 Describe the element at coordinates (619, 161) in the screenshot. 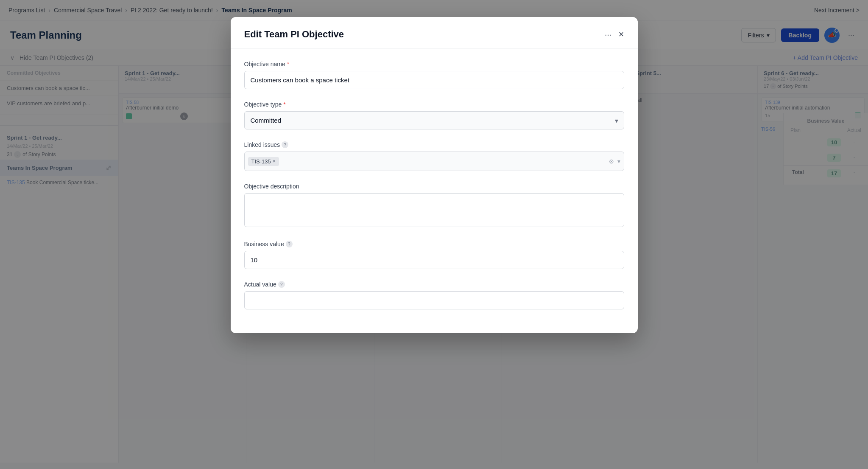

I see `chevron-issues-icon: ▾` at that location.